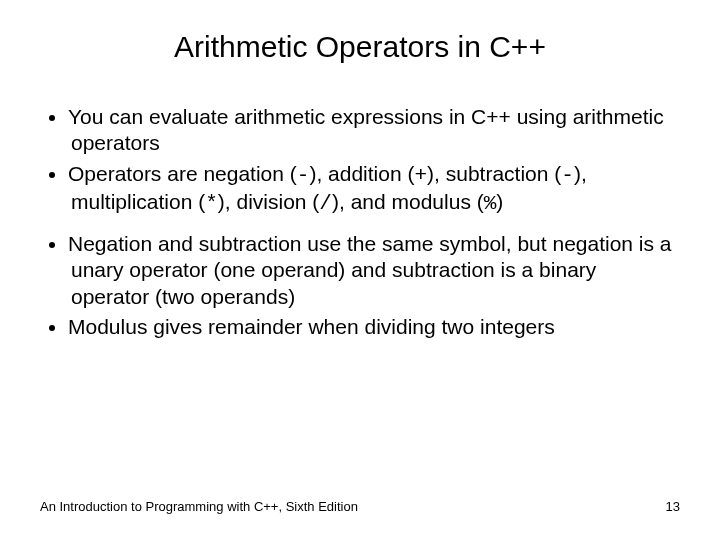 The height and width of the screenshot is (540, 720). I want to click on text-fragment: ), subtraction (, so click(494, 174).